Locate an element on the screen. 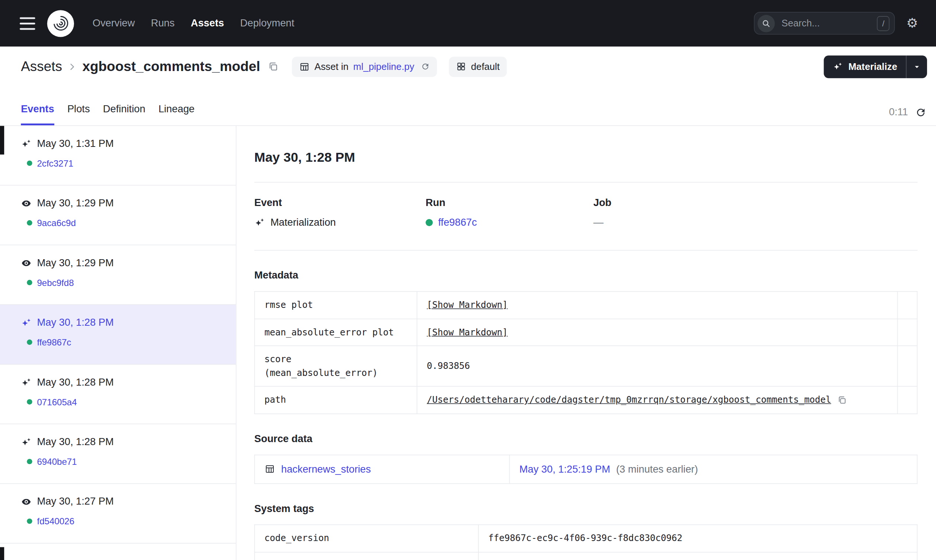 The height and width of the screenshot is (560, 936). event-summary-columns: Event Materialization Run ffe9867c is located at coordinates (586, 213).